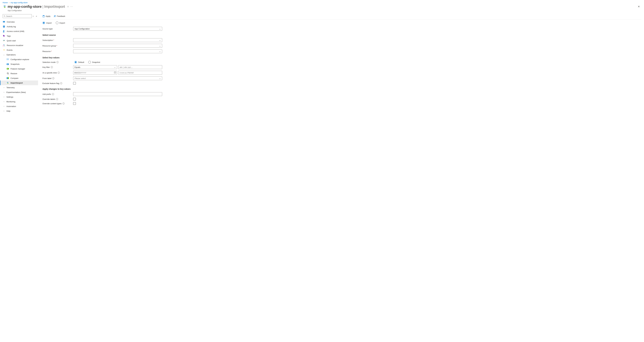 This screenshot has width=644, height=342. Describe the element at coordinates (19, 74) in the screenshot. I see `nav-restore: Restore` at that location.